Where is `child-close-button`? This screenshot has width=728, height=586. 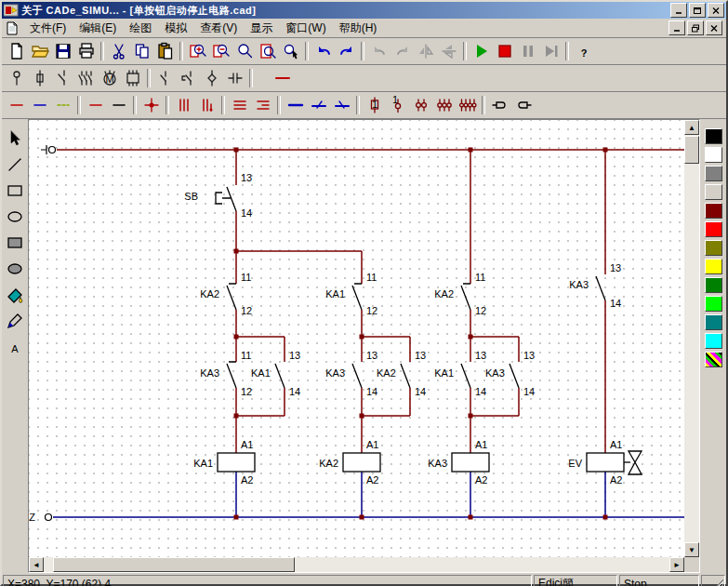
child-close-button is located at coordinates (714, 28).